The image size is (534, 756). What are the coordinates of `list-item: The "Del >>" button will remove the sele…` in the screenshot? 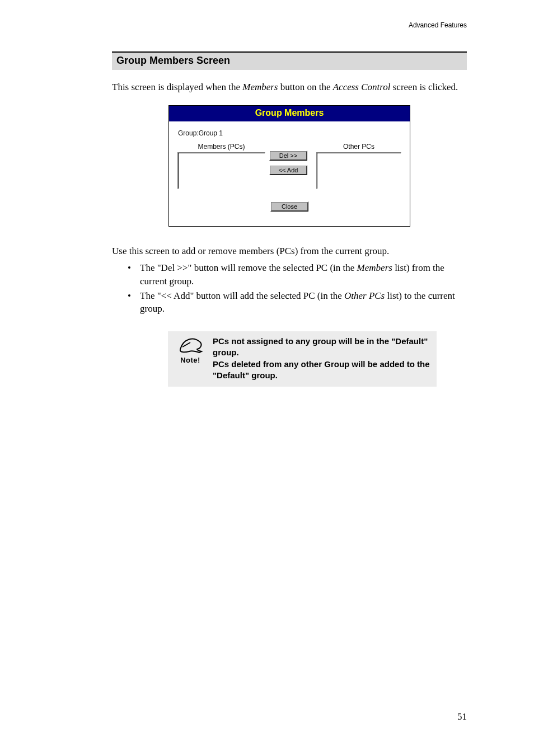 It's located at (297, 275).